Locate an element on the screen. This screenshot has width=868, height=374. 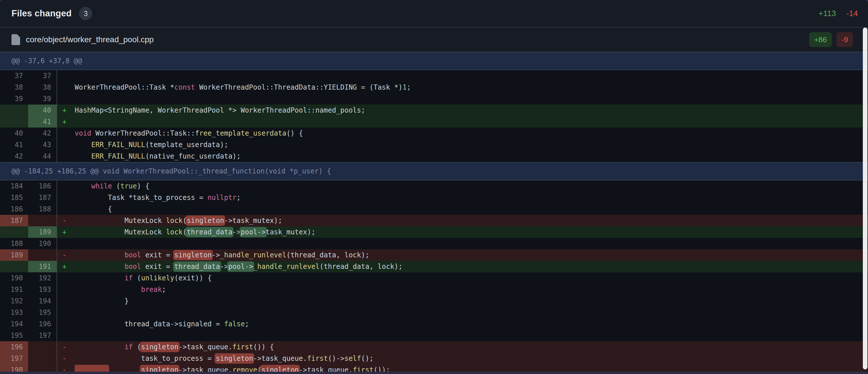
old-line-number: 37 is located at coordinates (14, 76).